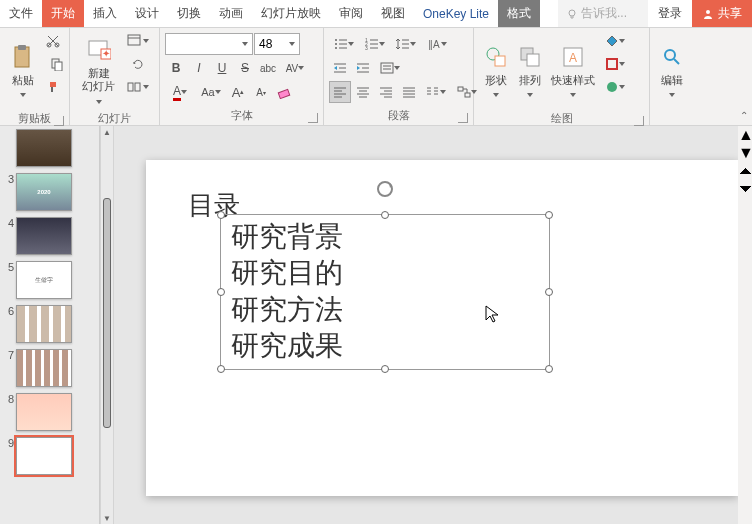 This screenshot has width=752, height=524. What do you see at coordinates (670, 14) in the screenshot?
I see `login-button: 登录` at bounding box center [670, 14].